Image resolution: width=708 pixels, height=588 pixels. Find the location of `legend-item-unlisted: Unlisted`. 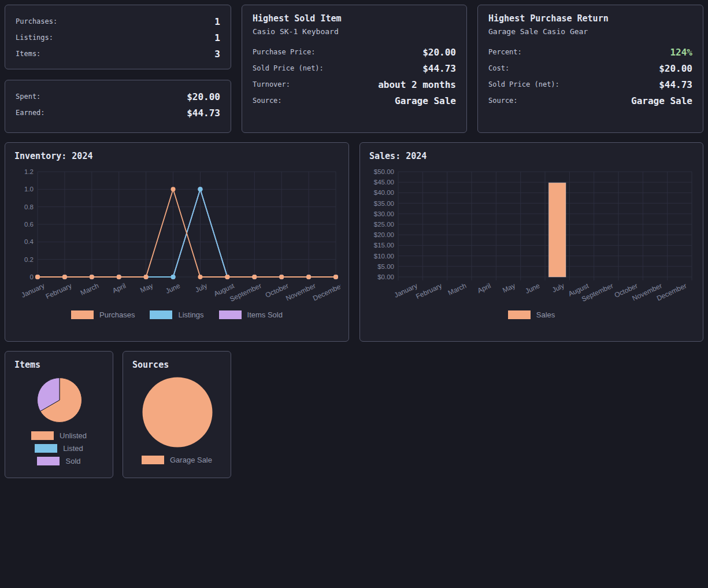

legend-item-unlisted: Unlisted is located at coordinates (59, 436).